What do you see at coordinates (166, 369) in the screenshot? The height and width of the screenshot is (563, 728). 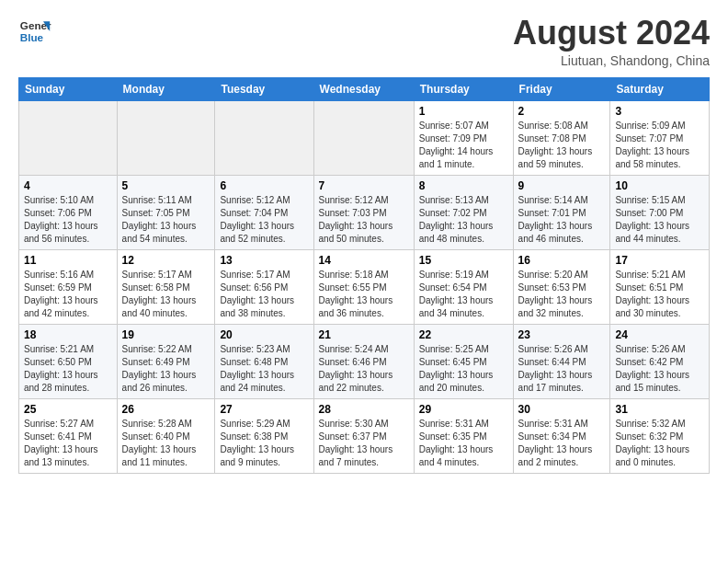 I see `day-info: Sunrise: 5:22 AM Sunset: 6:49 PM Dayligh…` at bounding box center [166, 369].